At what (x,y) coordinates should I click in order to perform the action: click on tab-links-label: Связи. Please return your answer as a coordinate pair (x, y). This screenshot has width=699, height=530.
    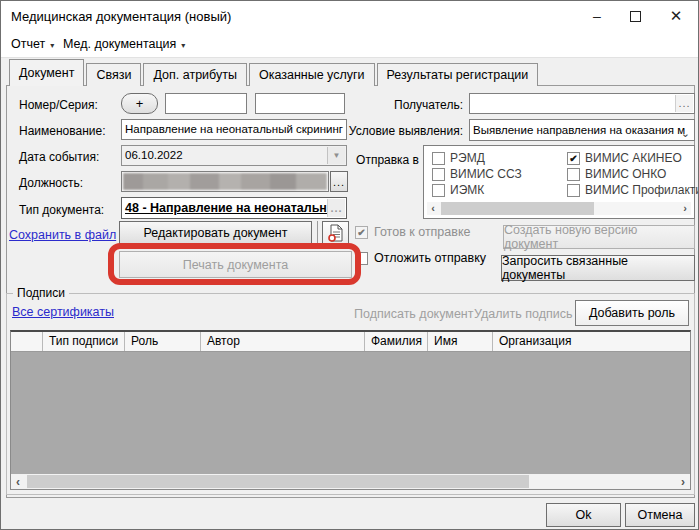
    Looking at the image, I should click on (114, 75).